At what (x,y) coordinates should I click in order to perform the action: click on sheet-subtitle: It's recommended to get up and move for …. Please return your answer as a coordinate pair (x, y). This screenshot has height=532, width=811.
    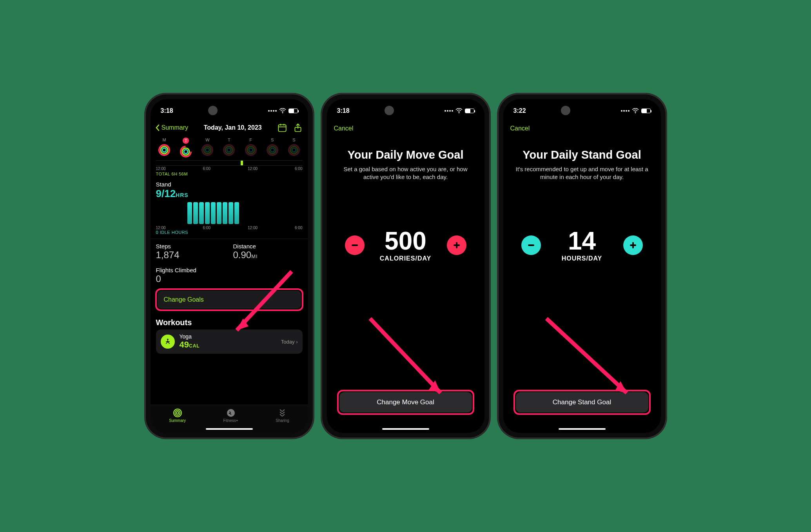
    Looking at the image, I should click on (582, 173).